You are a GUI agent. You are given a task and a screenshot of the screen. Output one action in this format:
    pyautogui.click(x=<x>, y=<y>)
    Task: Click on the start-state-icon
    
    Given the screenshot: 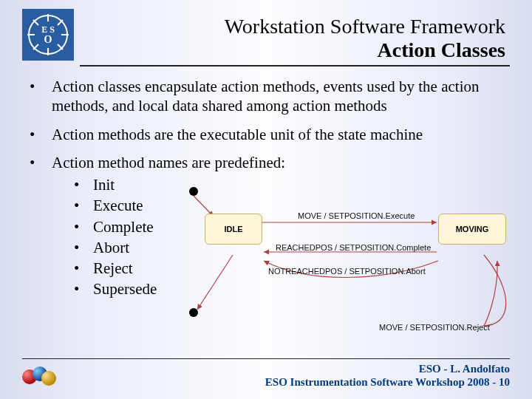 What is the action you would take?
    pyautogui.click(x=194, y=191)
    